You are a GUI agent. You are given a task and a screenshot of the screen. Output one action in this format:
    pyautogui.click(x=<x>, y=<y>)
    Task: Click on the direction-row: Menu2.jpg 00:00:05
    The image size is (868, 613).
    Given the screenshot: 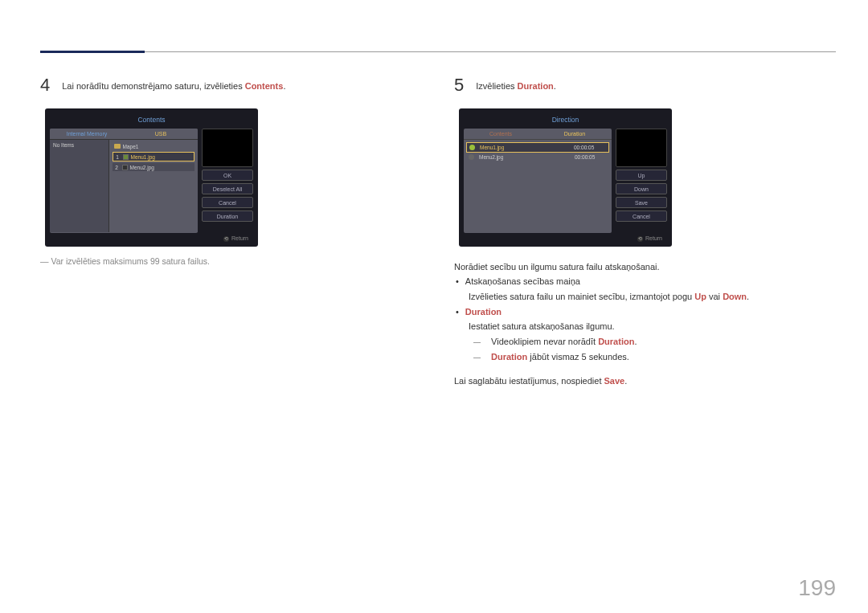 What is the action you would take?
    pyautogui.click(x=538, y=157)
    